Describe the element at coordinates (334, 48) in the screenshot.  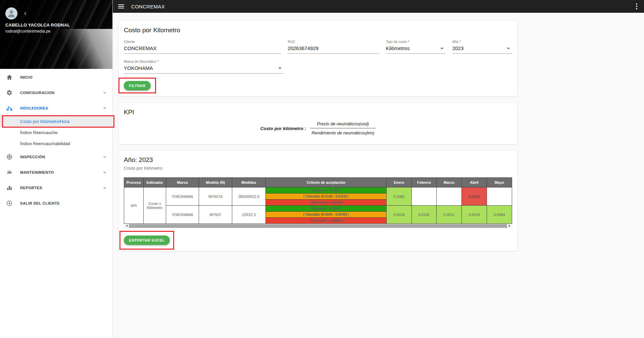
I see `field-value: 20263674929` at that location.